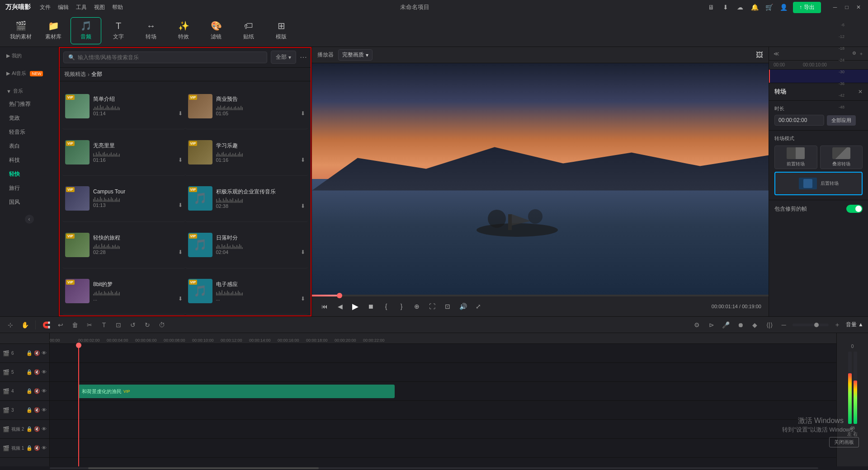  I want to click on track-v2-eye: 👁, so click(44, 429).